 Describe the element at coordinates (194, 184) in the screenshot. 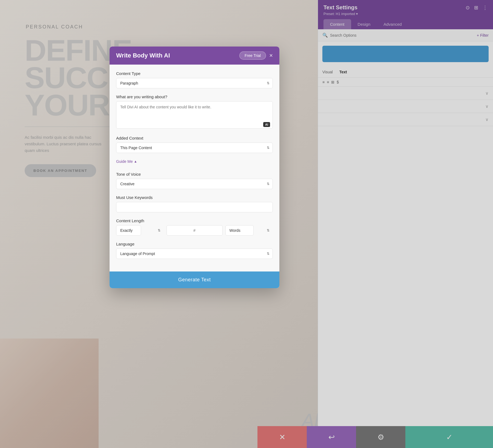

I see `tone-select: Creative Professional Casual Formal Frie…` at that location.